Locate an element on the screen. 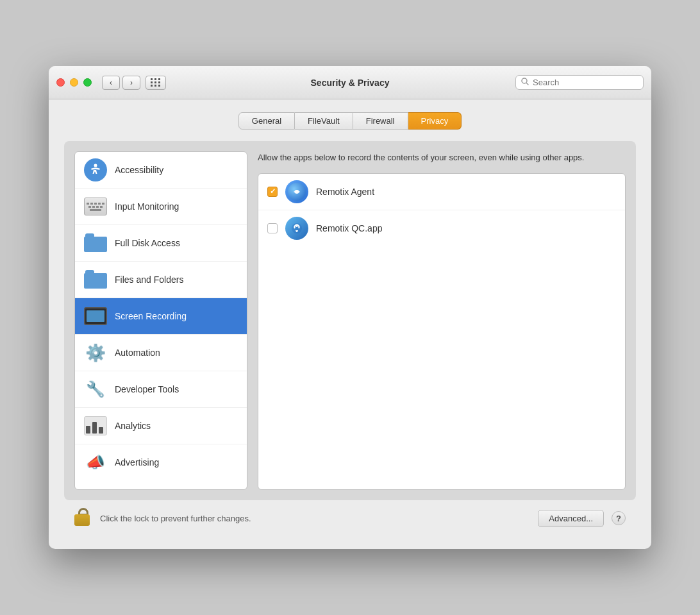 This screenshot has width=700, height=615. app-item-remotix-qc: Remotix QC.app is located at coordinates (442, 228).